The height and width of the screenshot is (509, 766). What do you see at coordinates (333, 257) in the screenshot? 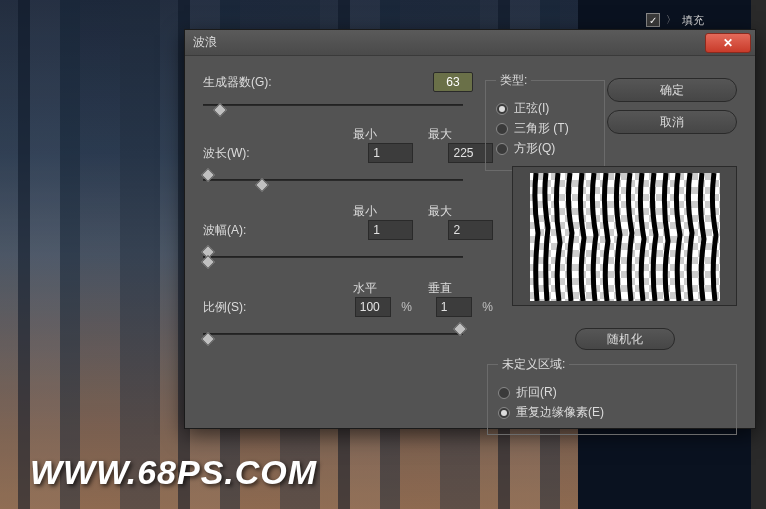
I see `amplitude-slider` at bounding box center [333, 257].